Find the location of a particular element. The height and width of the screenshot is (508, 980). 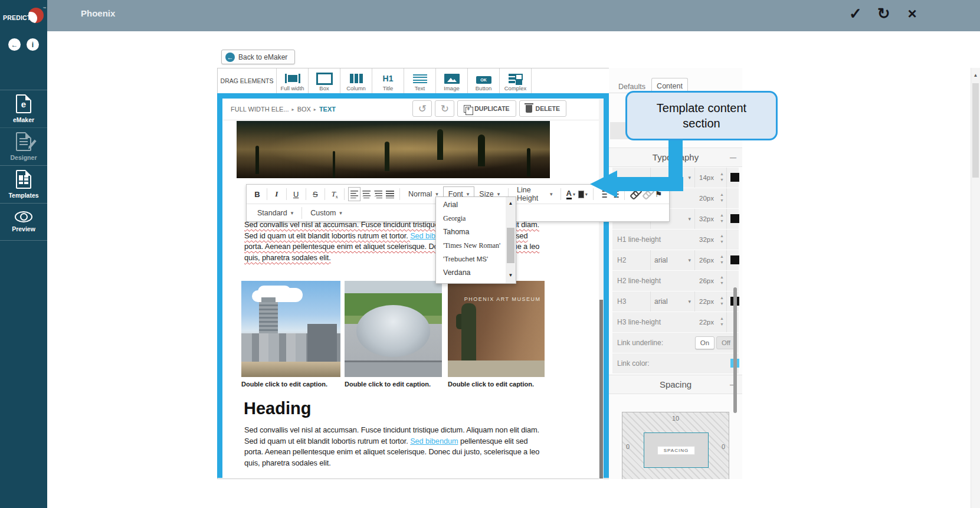

templates-doc-icon is located at coordinates (24, 179).